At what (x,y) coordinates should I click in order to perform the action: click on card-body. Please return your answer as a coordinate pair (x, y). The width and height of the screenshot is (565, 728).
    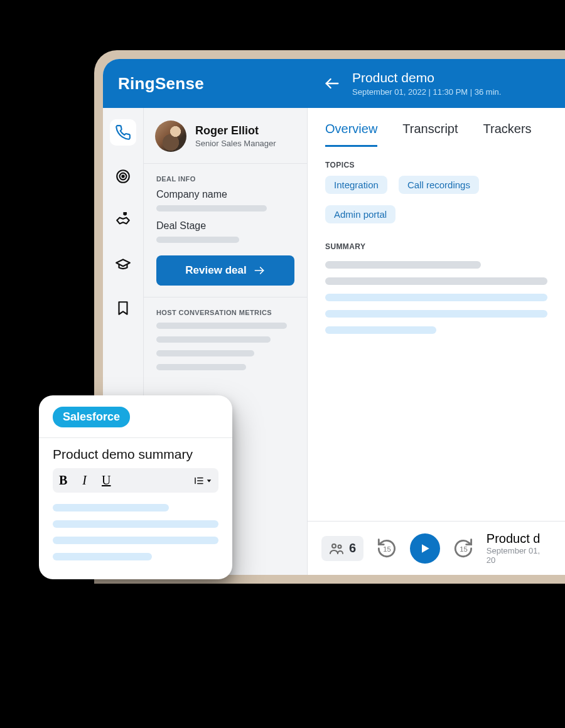
    Looking at the image, I should click on (136, 532).